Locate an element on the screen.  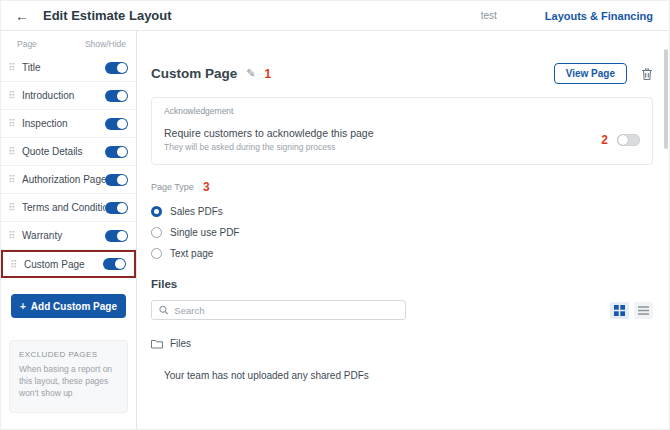
annotation-3: 3 is located at coordinates (206, 187).